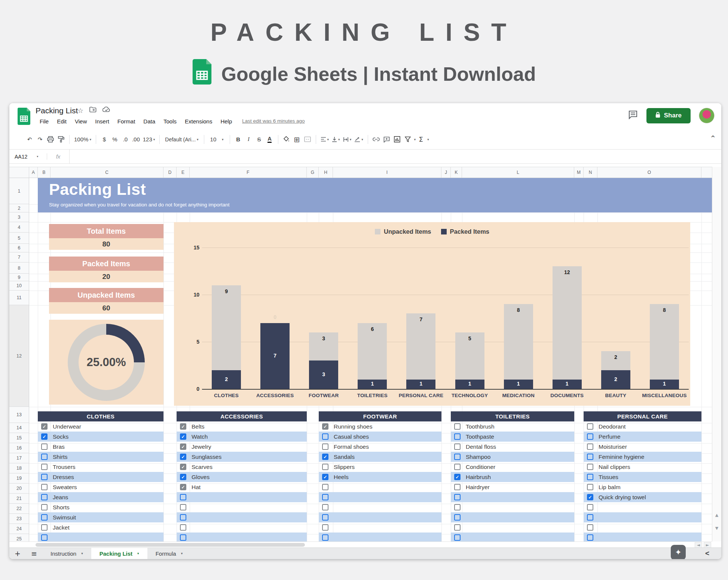 Image resolution: width=728 pixels, height=580 pixels. What do you see at coordinates (242, 457) in the screenshot?
I see `list-item: ✓Sunglasses` at bounding box center [242, 457].